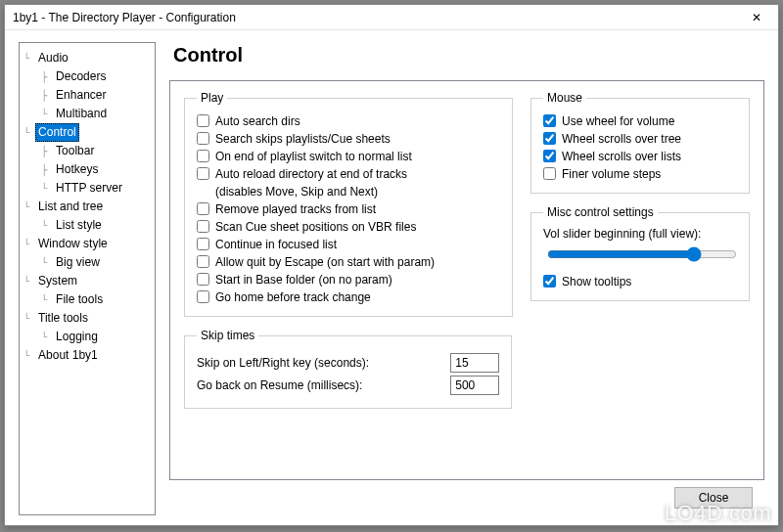 Image resolution: width=783 pixels, height=532 pixels. What do you see at coordinates (565, 98) in the screenshot?
I see `mouse-legend: Mouse` at bounding box center [565, 98].